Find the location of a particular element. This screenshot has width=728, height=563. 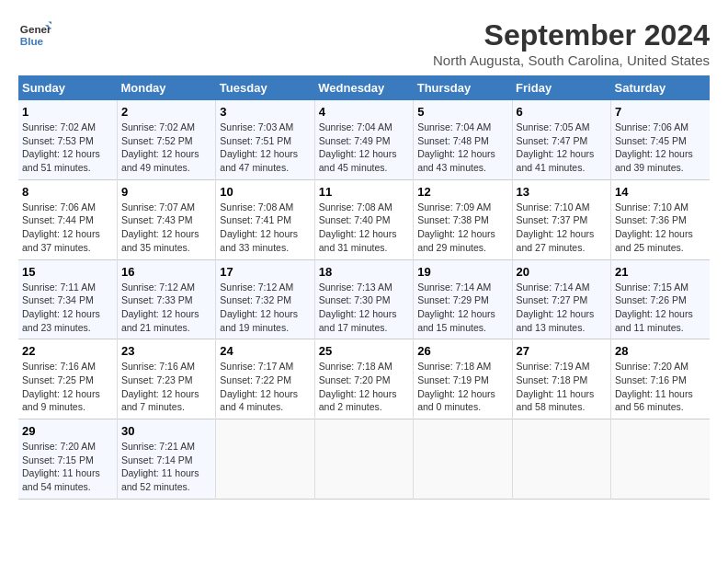

day-number: 12 is located at coordinates (462, 191).